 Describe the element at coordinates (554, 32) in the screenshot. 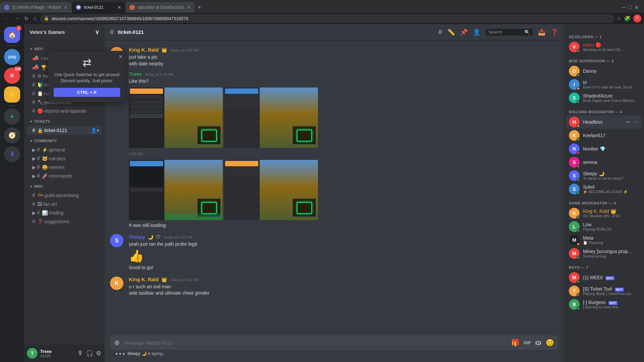

I see `help-icon: ❓` at that location.